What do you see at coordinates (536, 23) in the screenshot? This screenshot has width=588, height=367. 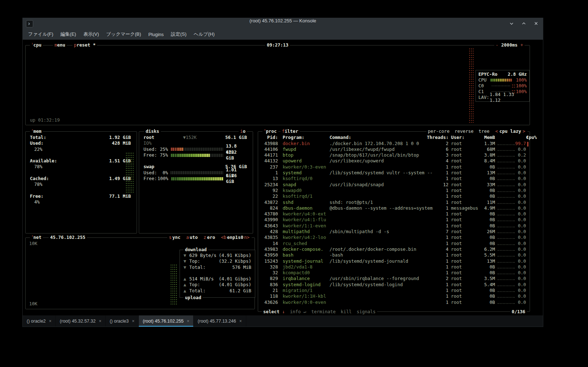 I see `close-icon` at bounding box center [536, 23].